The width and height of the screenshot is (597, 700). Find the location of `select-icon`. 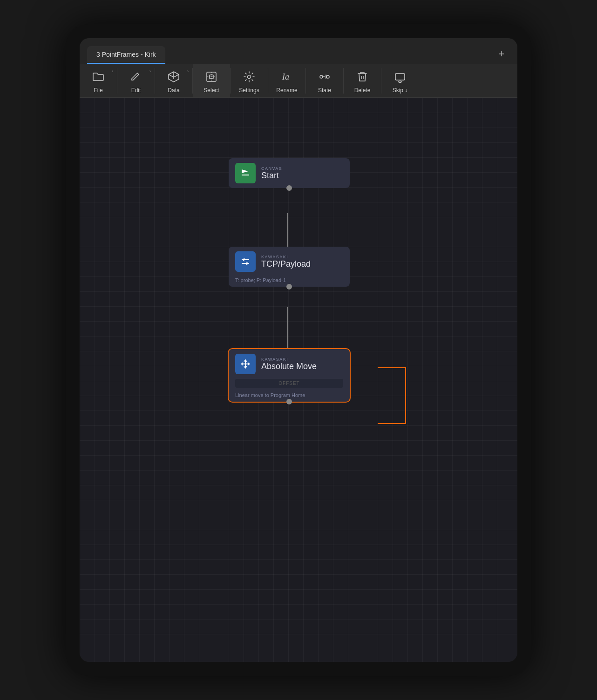

select-icon is located at coordinates (211, 77).